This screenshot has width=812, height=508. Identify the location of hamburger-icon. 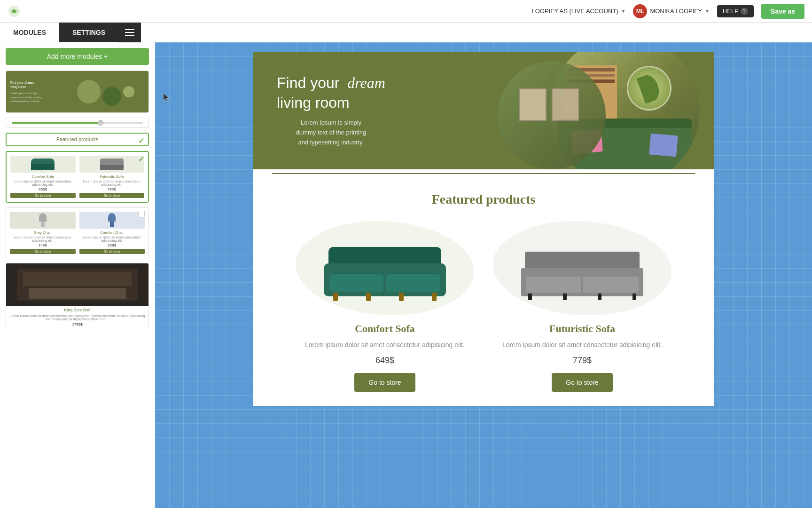
(130, 32).